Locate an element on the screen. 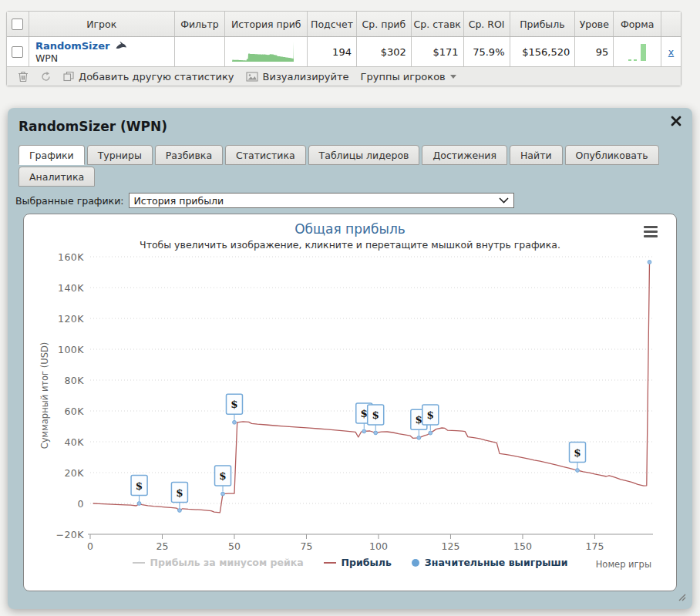 The width and height of the screenshot is (700, 616). col-remove is located at coordinates (671, 24).